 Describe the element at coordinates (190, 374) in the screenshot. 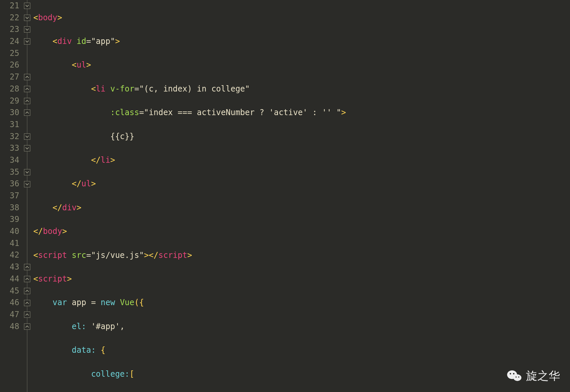

I see `code-line: college:[` at that location.